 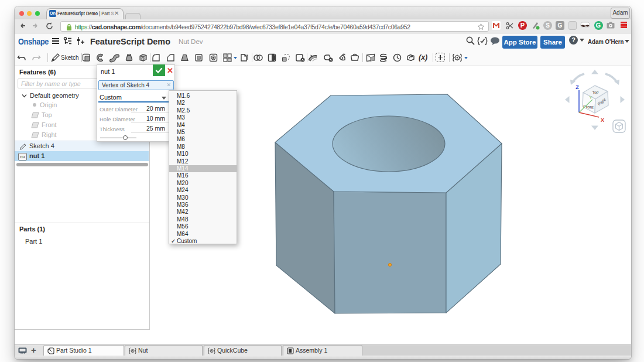 What do you see at coordinates (577, 87) in the screenshot?
I see `svg-text: Z` at bounding box center [577, 87].